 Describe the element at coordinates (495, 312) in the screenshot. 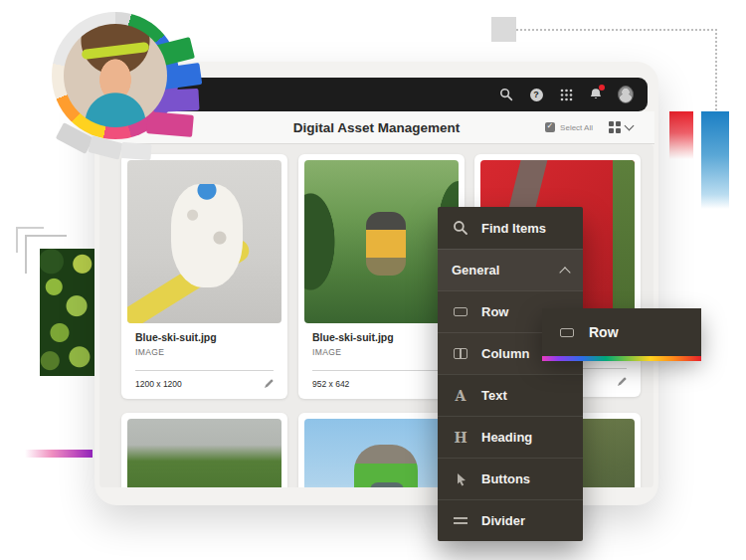

I see `menu-item-label: Row` at that location.